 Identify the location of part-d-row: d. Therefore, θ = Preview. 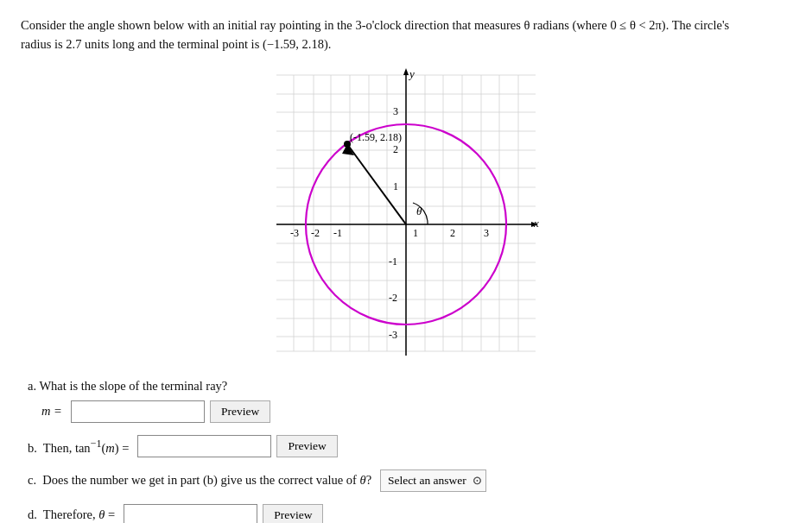
(409, 514).